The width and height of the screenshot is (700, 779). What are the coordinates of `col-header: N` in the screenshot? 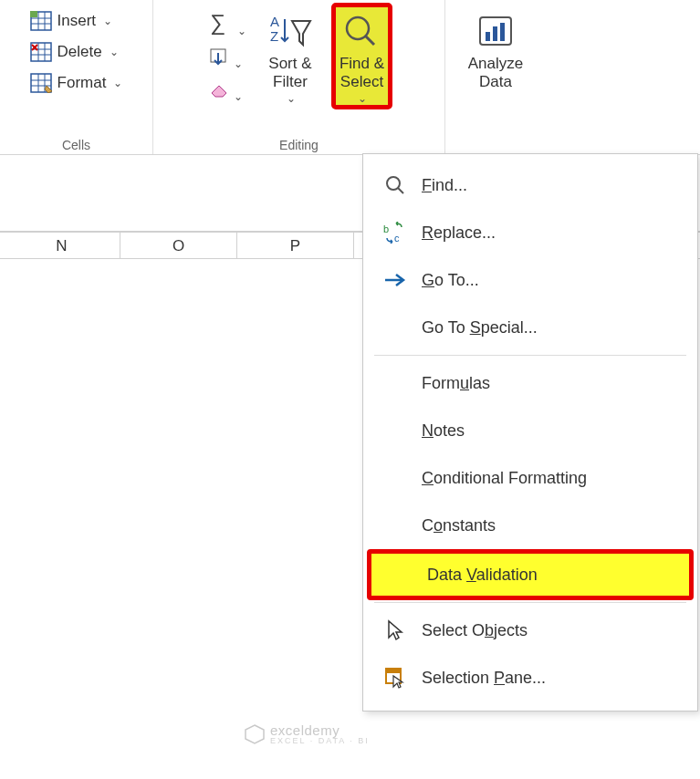 It's located at (62, 245).